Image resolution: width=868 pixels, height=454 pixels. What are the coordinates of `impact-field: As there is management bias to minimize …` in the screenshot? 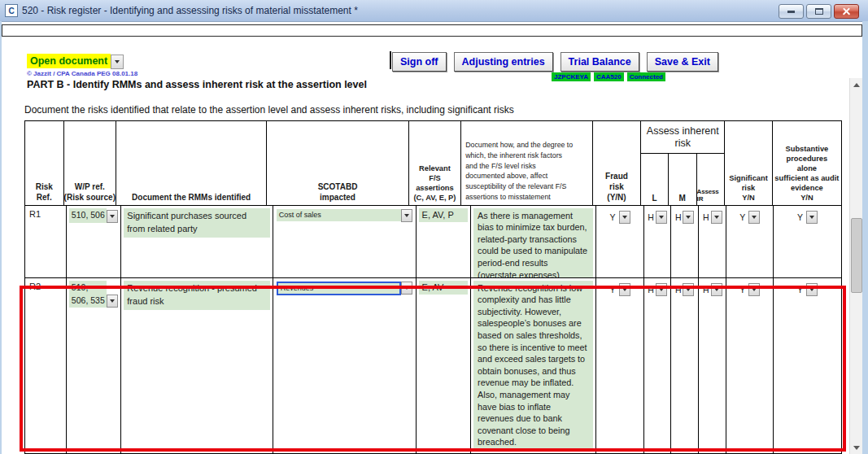 It's located at (534, 242).